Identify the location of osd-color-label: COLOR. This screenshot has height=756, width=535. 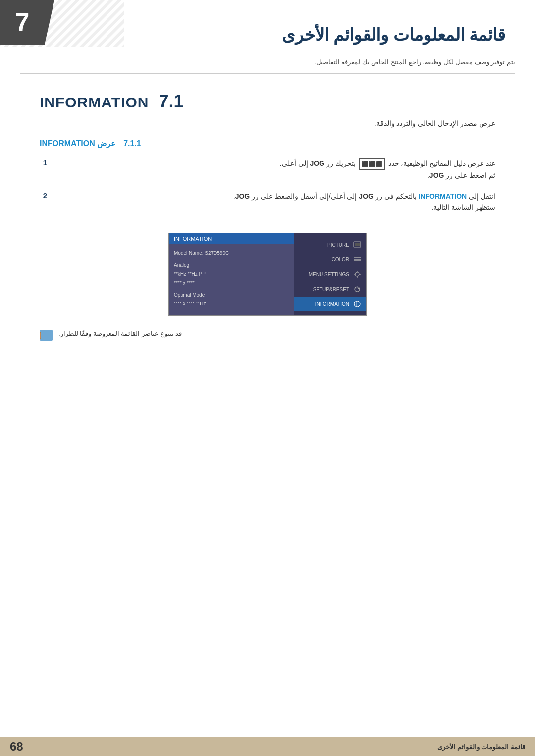
(340, 259).